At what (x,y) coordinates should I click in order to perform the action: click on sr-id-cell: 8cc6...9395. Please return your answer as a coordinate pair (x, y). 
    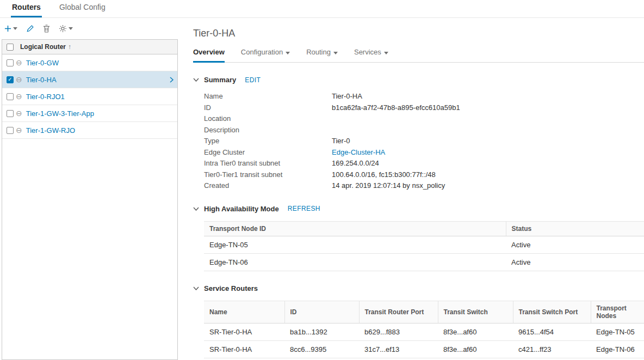
    Looking at the image, I should click on (322, 349).